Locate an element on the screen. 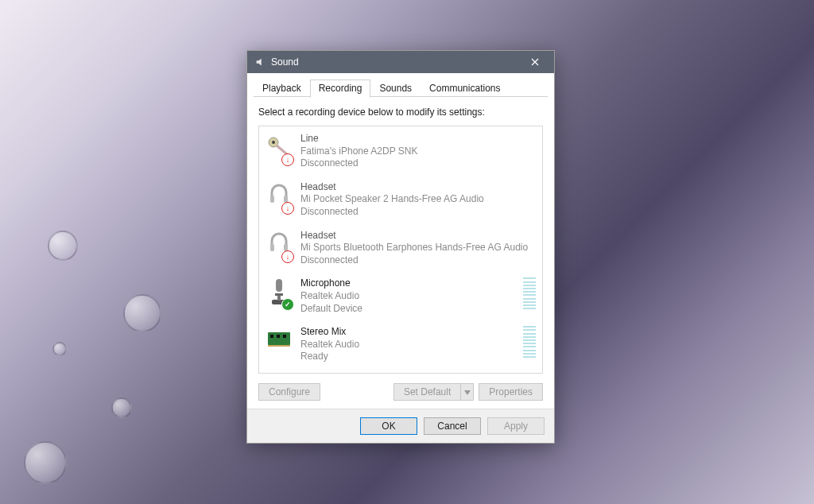 The image size is (814, 504). configure-button: Configure is located at coordinates (289, 392).